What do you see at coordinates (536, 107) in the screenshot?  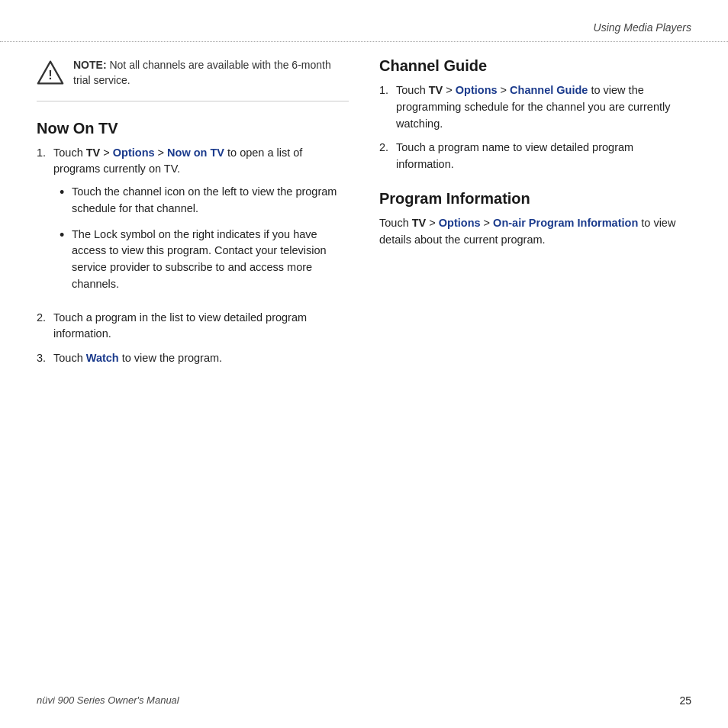 I see `list-item: 1. Touch TV > Options > Channel Guide to…` at bounding box center [536, 107].